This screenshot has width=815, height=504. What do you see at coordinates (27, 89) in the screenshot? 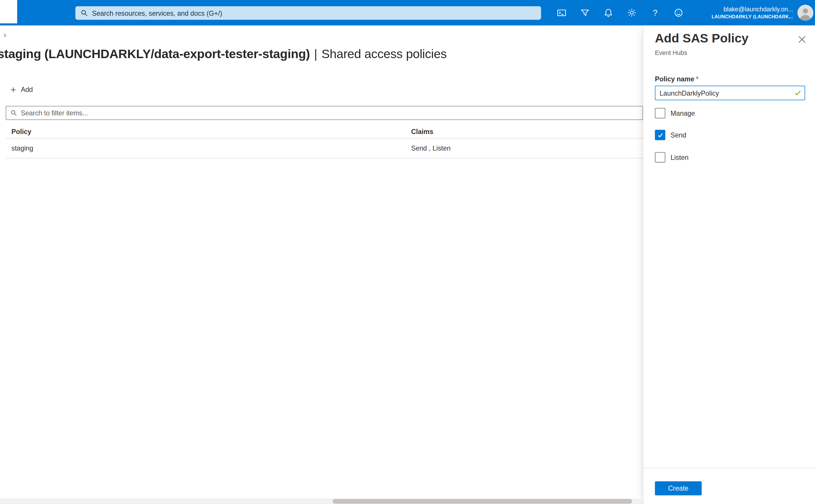
I see `add-button-label: Add` at bounding box center [27, 89].